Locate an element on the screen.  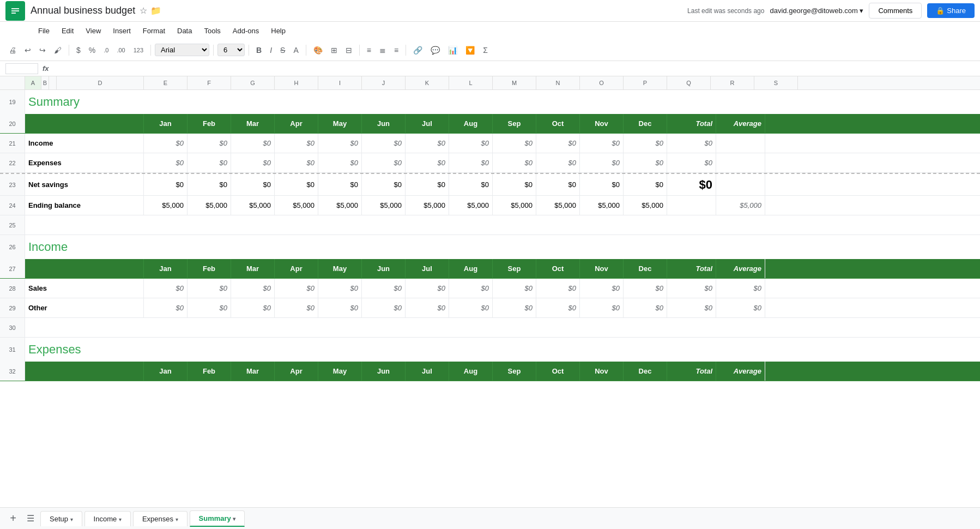
sheet-list-button: ☰ is located at coordinates (31, 519).